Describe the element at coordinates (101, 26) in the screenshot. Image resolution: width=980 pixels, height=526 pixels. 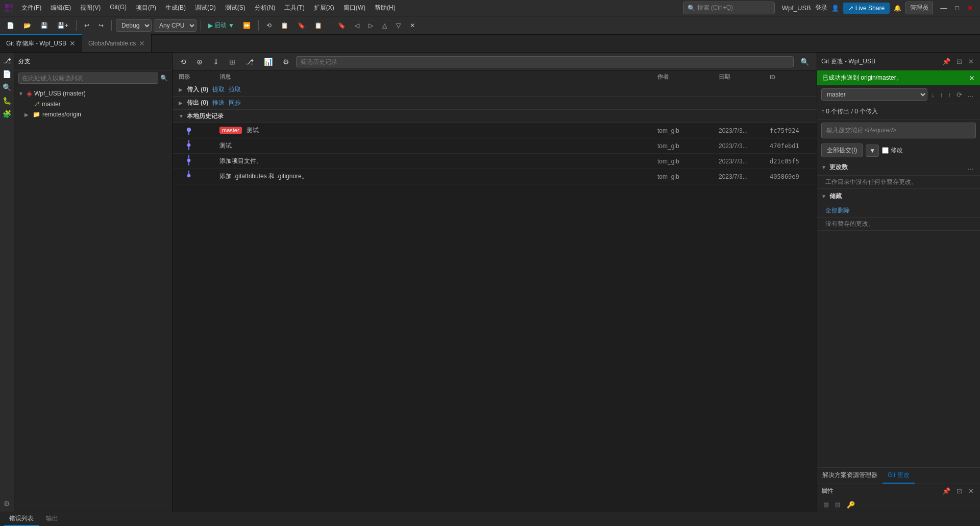
I see `redo-btn: ↪` at that location.